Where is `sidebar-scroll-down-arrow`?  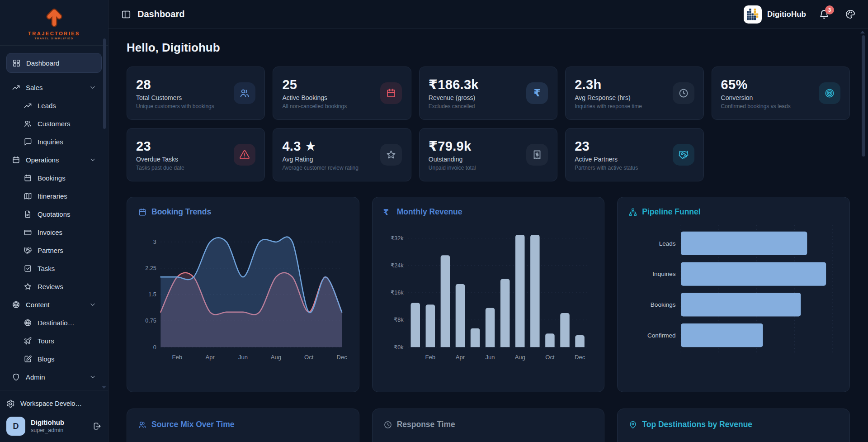
sidebar-scroll-down-arrow is located at coordinates (104, 387).